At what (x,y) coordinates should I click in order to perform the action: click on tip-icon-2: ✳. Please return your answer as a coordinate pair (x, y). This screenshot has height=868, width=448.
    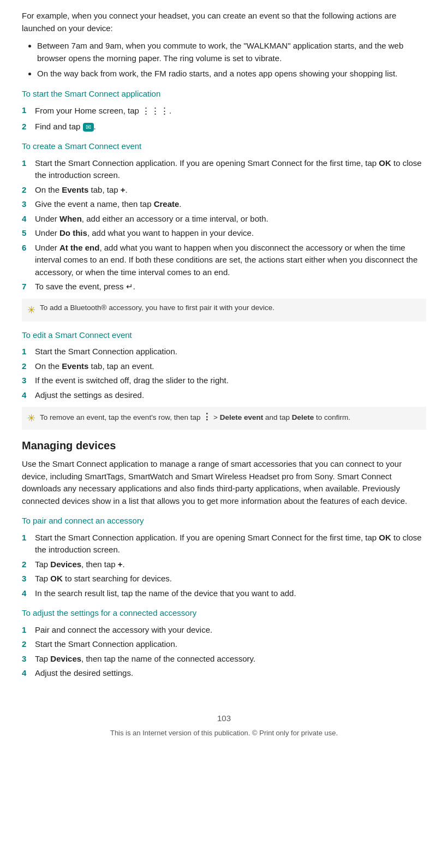
    Looking at the image, I should click on (32, 418).